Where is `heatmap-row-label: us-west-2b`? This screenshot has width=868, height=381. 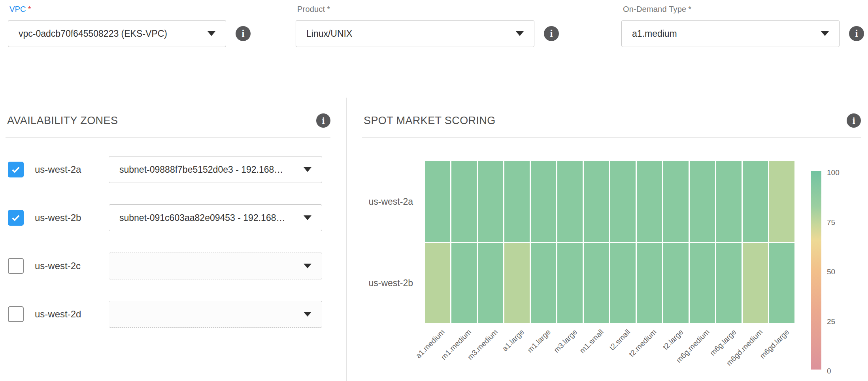 heatmap-row-label: us-west-2b is located at coordinates (381, 283).